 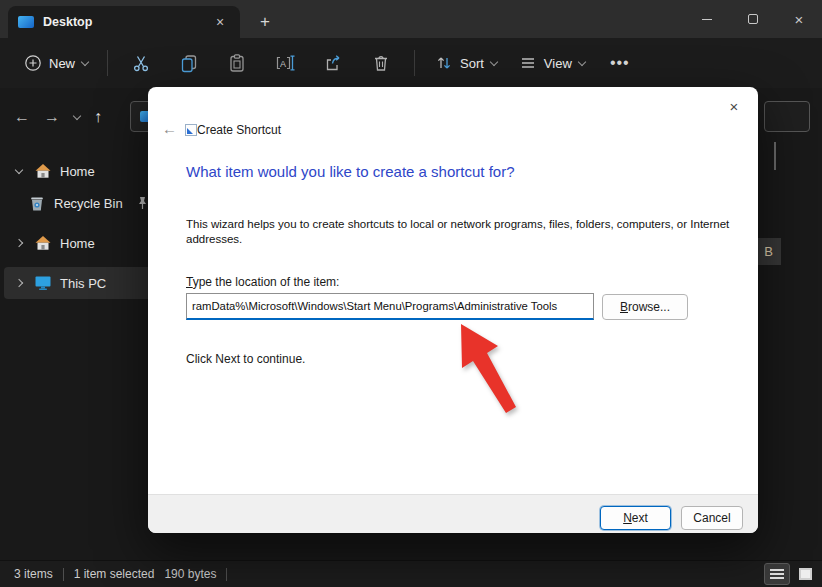 I want to click on copy-icon, so click(x=189, y=63).